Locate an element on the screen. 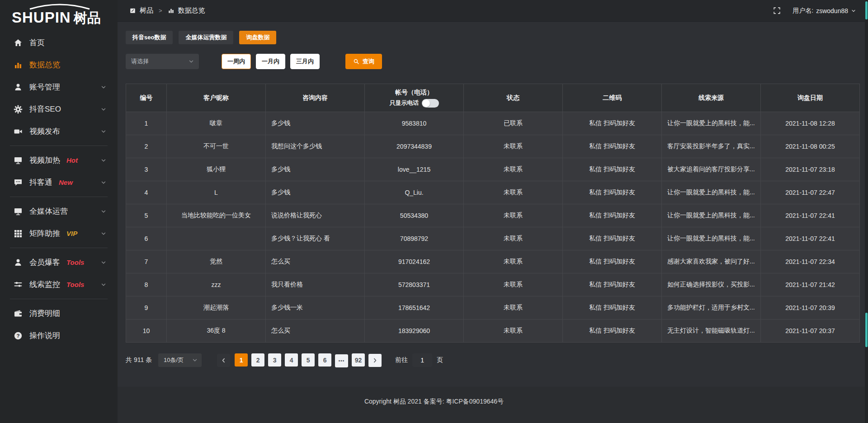 This screenshot has height=423, width=868. cell-index: 9 is located at coordinates (146, 308).